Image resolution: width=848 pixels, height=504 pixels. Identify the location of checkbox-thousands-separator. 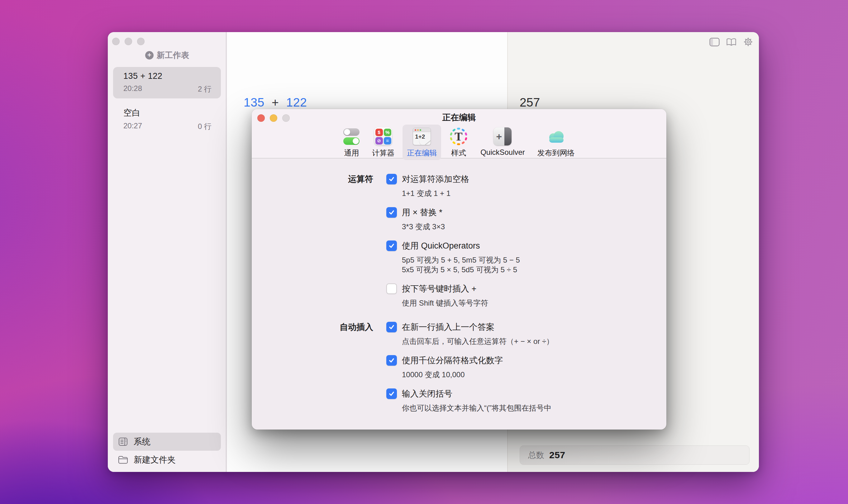
(392, 361).